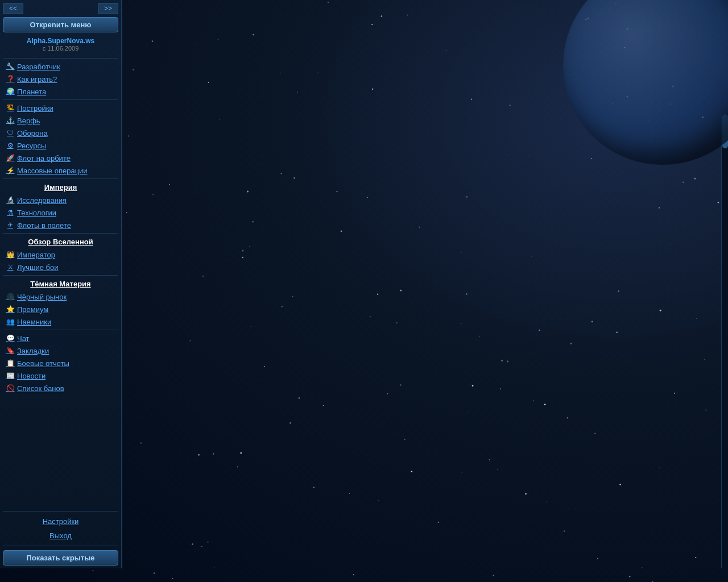  Describe the element at coordinates (60, 284) in the screenshot. I see `section-dark-matter: Тёмная Материя` at that location.